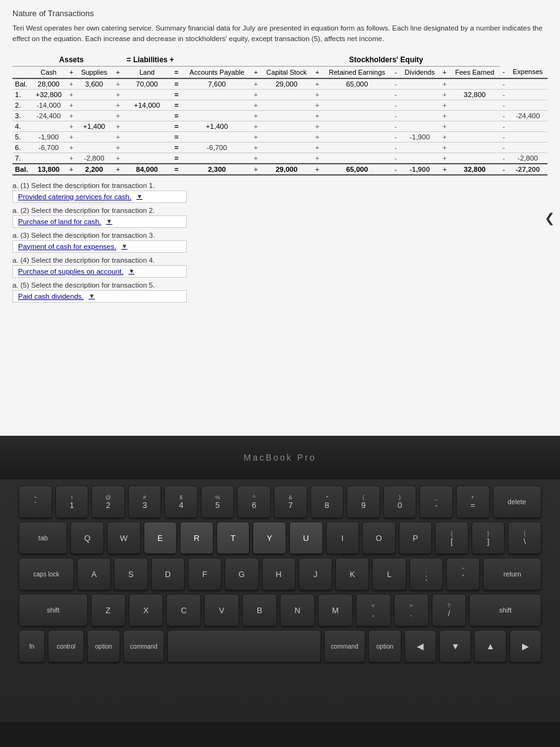 This screenshot has width=560, height=747. Describe the element at coordinates (95, 158) in the screenshot. I see `table-cell: -2,800` at that location.